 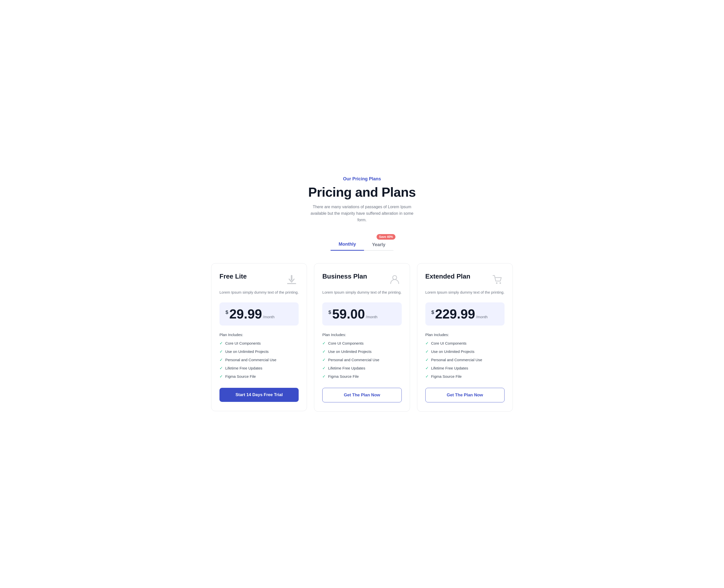 I want to click on subtitle: There are many variations of passages of…, so click(x=362, y=213).